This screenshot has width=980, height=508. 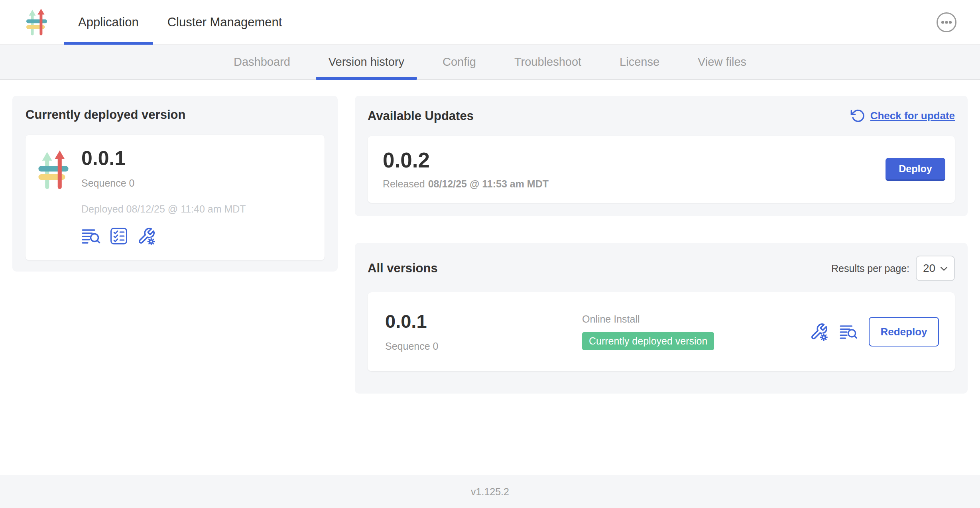 I want to click on top-nav-bar: Application Cluster Management, so click(x=490, y=22).